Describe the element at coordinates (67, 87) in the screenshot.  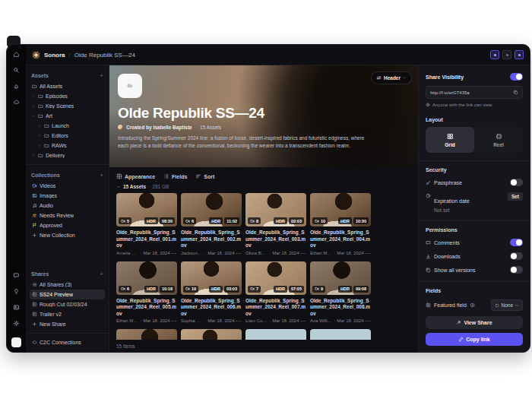
I see `sidebar-item-all-assets: All Assets` at that location.